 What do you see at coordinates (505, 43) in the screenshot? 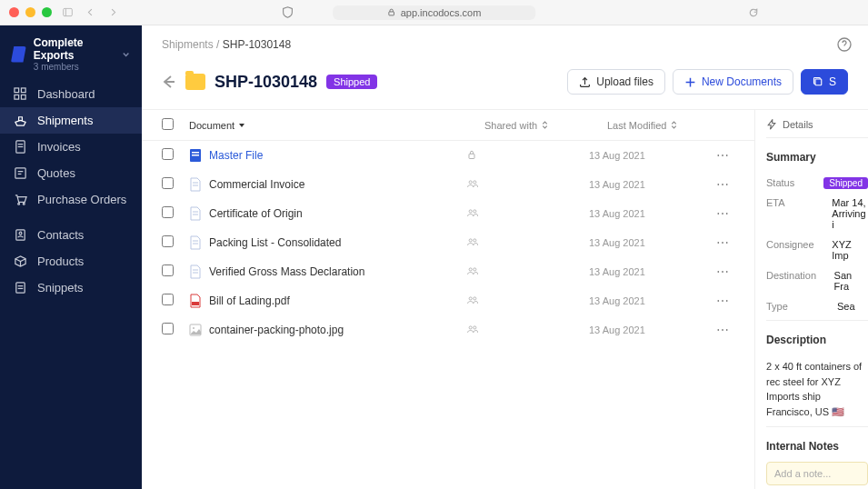
I see `breadcrumb: Shipments / SHP-1030148` at bounding box center [505, 43].